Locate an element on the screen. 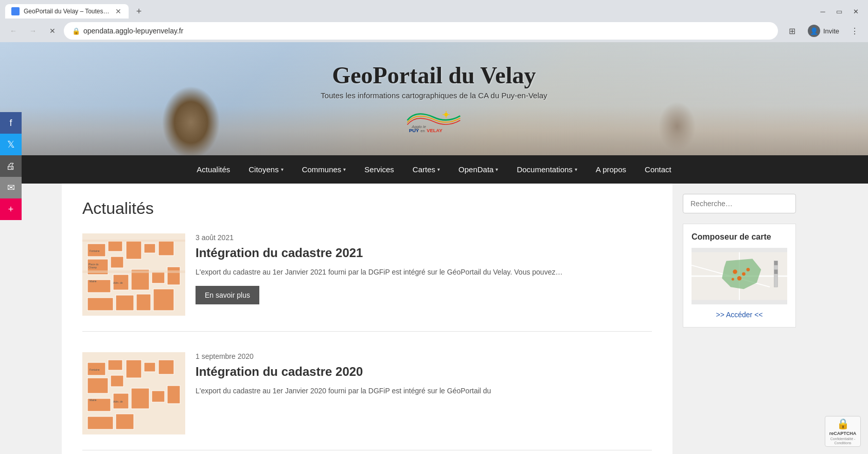  more-share-button: + is located at coordinates (11, 209).